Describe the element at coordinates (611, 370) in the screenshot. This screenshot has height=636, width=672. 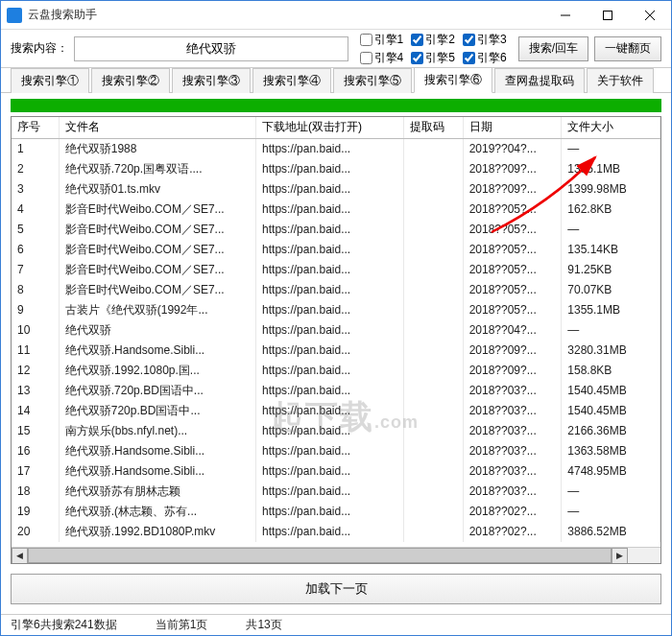
I see `cell-size: 158.8KB` at that location.